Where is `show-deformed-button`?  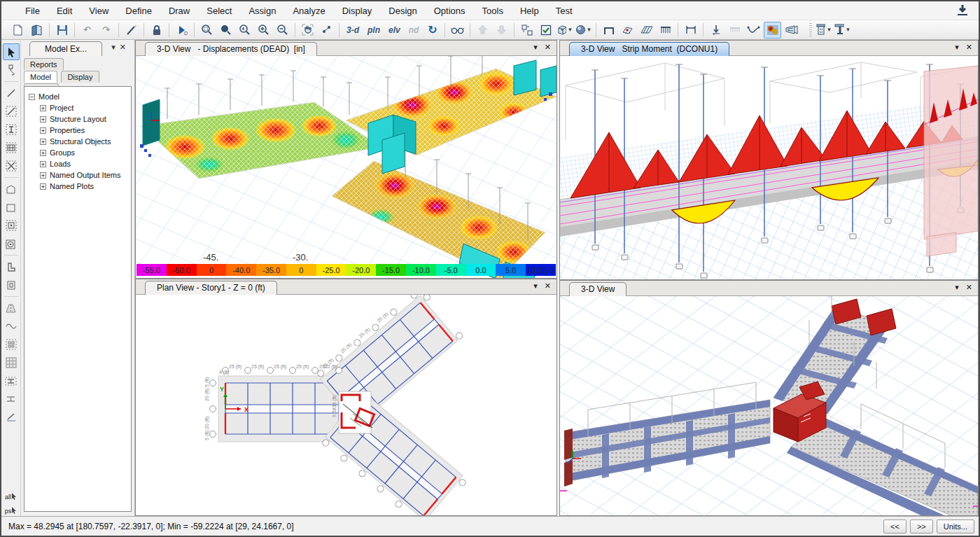
show-deformed-button is located at coordinates (791, 30).